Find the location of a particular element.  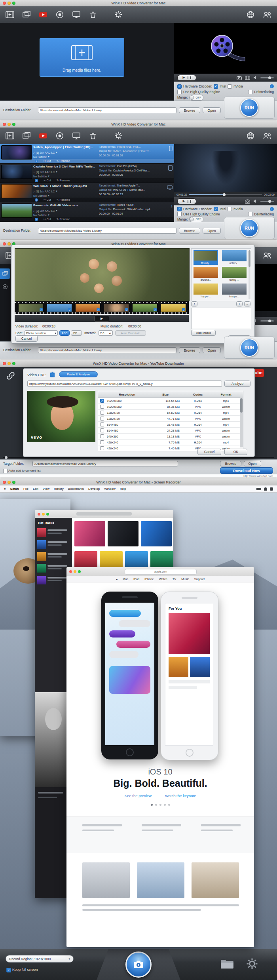

download-now-button: Download Now is located at coordinates (247, 470).